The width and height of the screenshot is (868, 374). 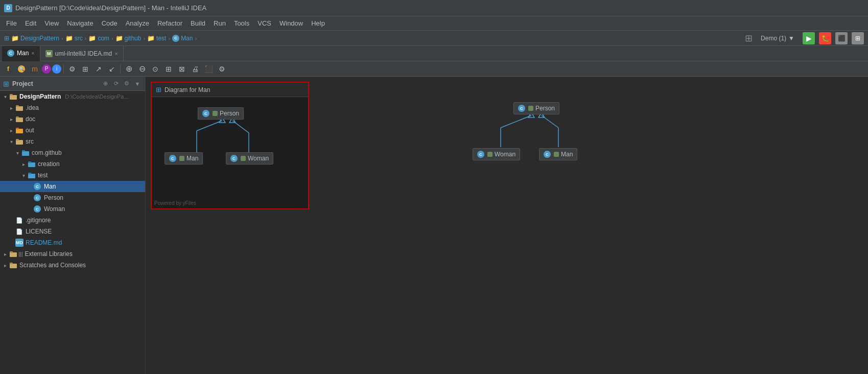 I want to click on man-access-icon, so click(x=182, y=158).